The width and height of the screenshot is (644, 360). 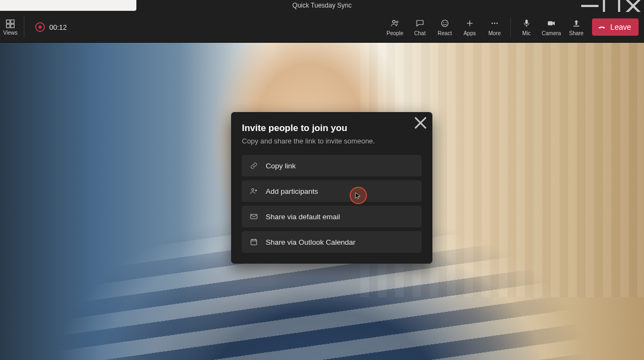 I want to click on recording-time: 00:12, so click(x=58, y=27).